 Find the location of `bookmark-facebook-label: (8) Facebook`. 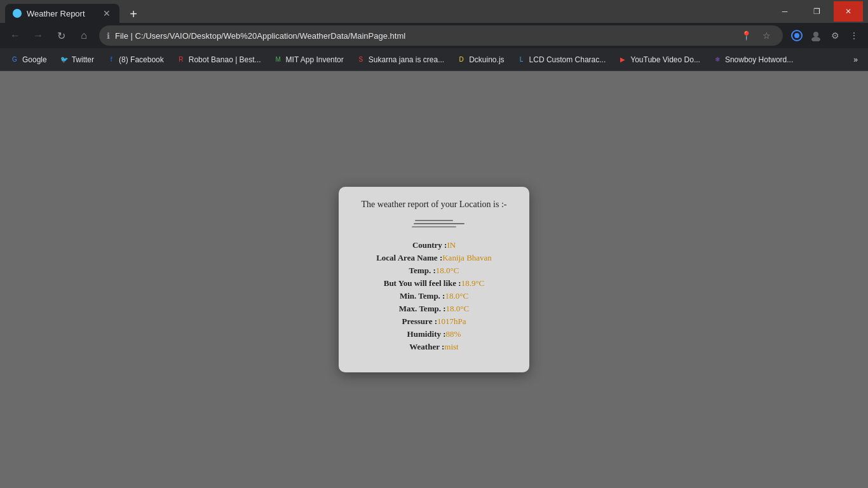

bookmark-facebook-label: (8) Facebook is located at coordinates (141, 60).